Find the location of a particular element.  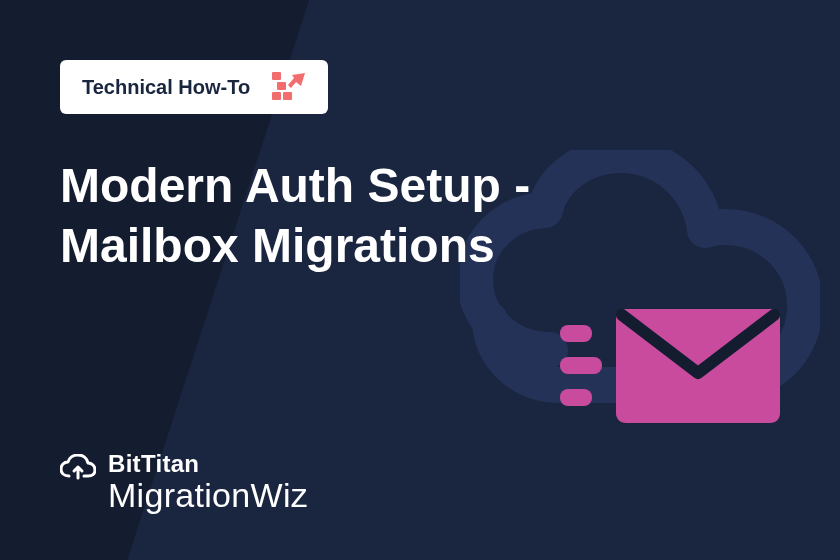

cloud-upload-icon is located at coordinates (78, 469).